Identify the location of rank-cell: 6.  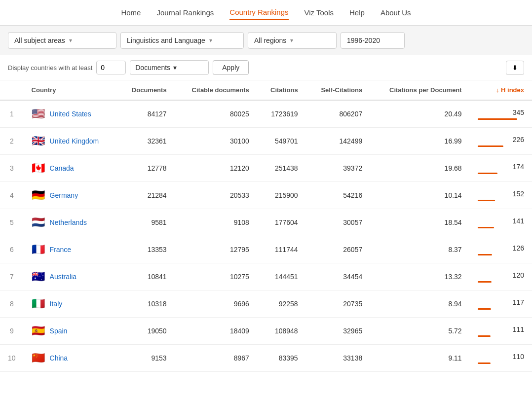
(12, 250).